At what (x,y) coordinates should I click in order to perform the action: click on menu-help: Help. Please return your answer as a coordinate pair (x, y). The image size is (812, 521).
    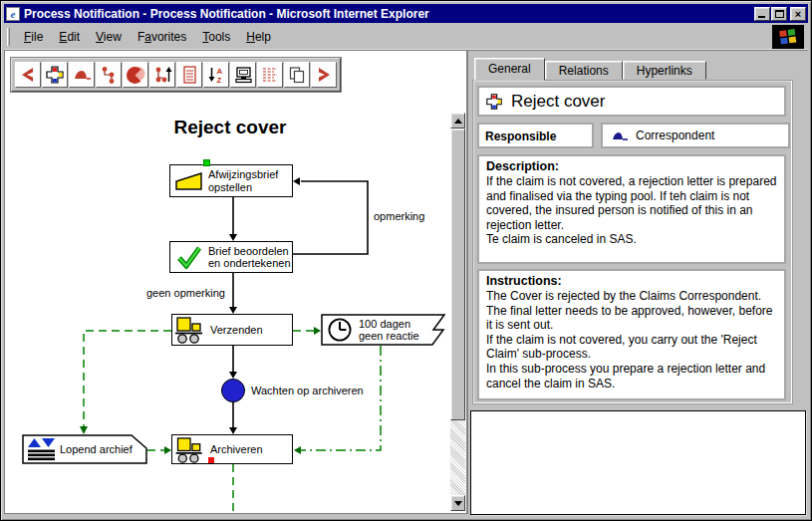
    Looking at the image, I should click on (259, 37).